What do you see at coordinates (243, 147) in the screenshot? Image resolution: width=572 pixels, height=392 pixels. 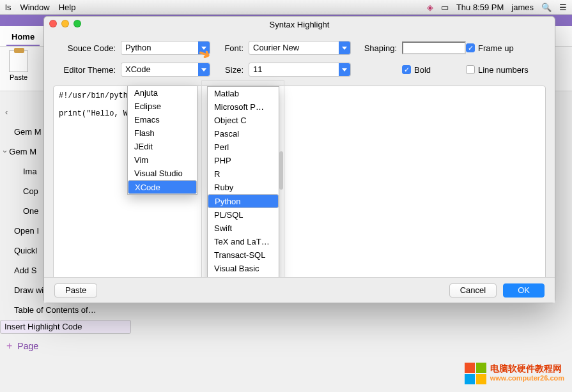 I see `language-option: Perl` at bounding box center [243, 147].